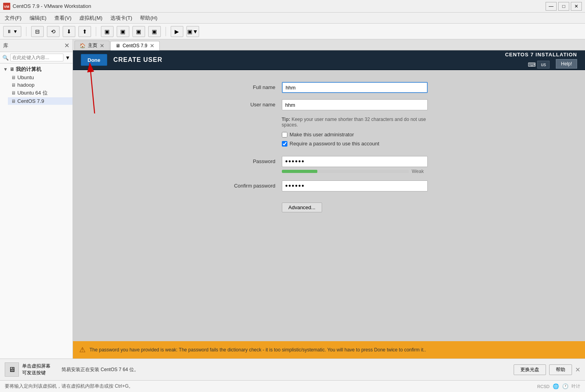  I want to click on status-help-button: 帮助, so click(561, 370).